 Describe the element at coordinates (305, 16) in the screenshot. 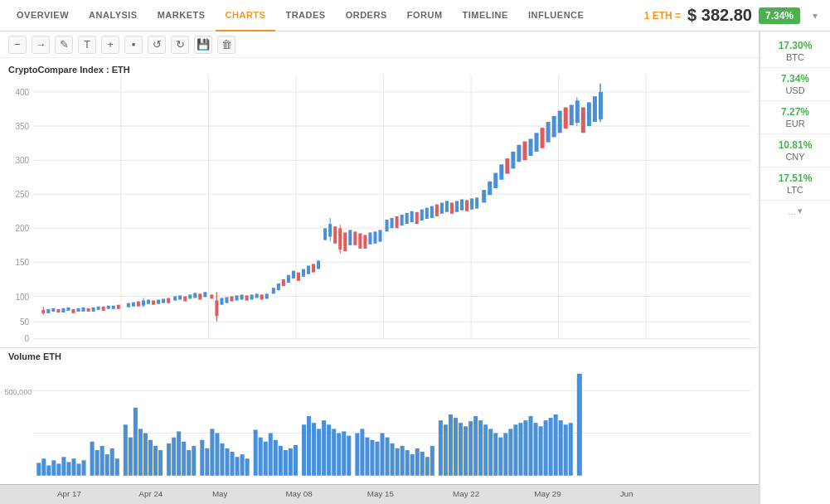

I see `nav-item-trades: TRADES` at that location.